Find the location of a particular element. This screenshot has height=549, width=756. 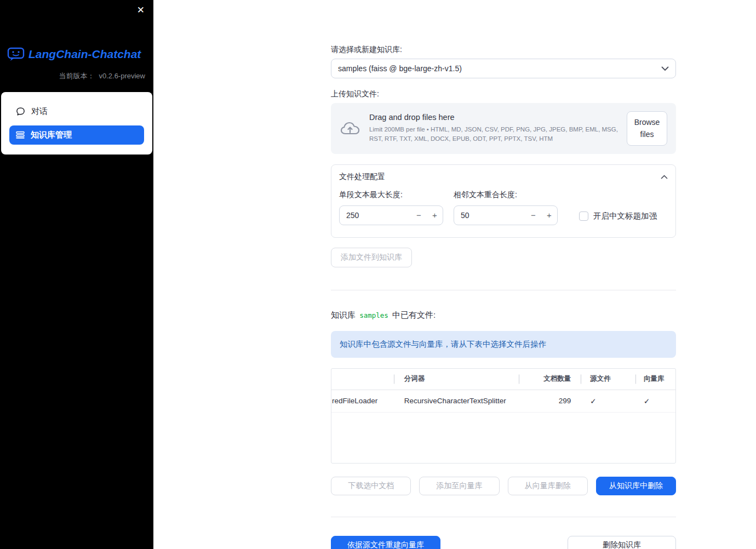

expander-header: 文件处理配置 is located at coordinates (503, 176).